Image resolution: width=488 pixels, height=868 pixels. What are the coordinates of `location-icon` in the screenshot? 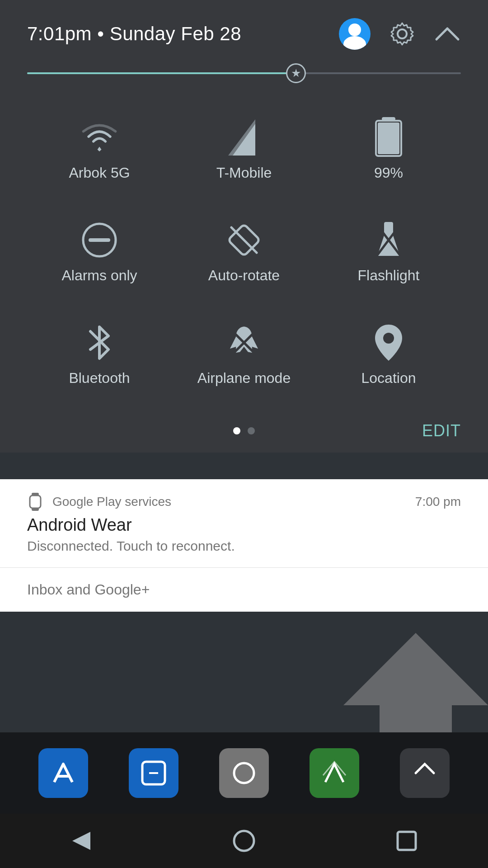 It's located at (389, 343).